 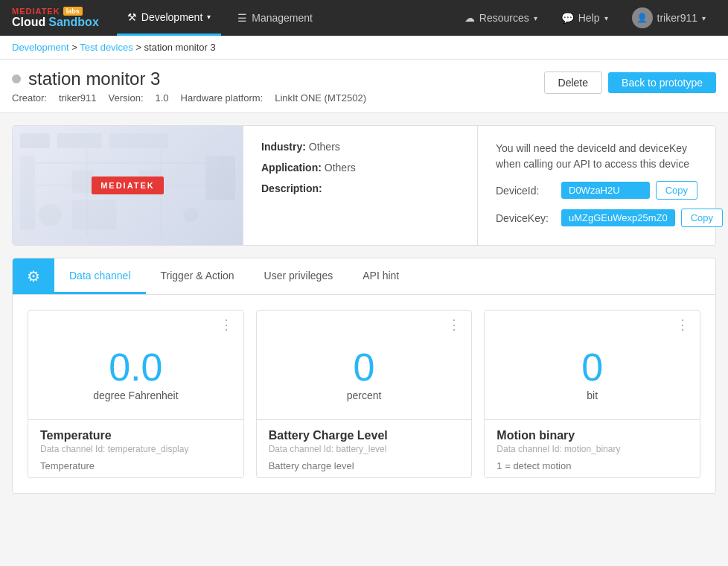 I want to click on tab-data-channel: Data channel, so click(x=100, y=277).